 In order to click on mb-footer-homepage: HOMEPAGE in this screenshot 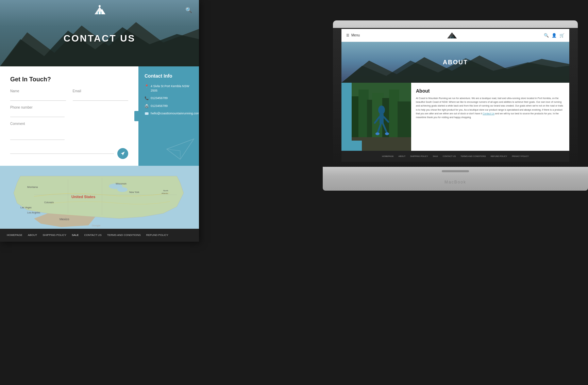, I will do `click(388, 156)`.